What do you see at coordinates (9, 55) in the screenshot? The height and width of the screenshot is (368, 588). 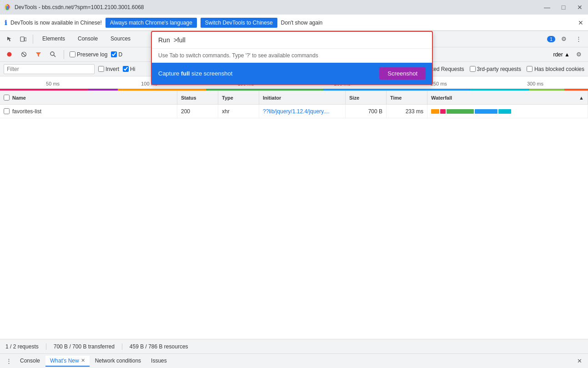 I see `record-button` at bounding box center [9, 55].